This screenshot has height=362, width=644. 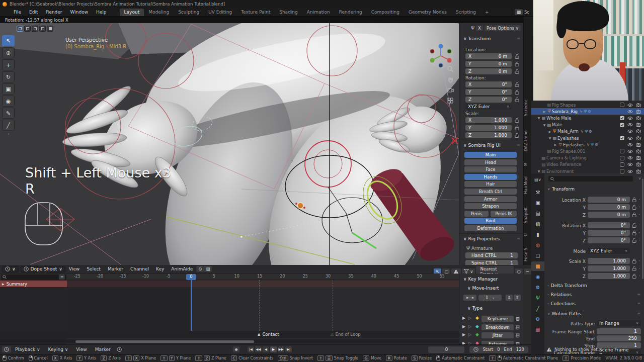 I want to click on chevron-down-icon: ∨, so click(x=640, y=178).